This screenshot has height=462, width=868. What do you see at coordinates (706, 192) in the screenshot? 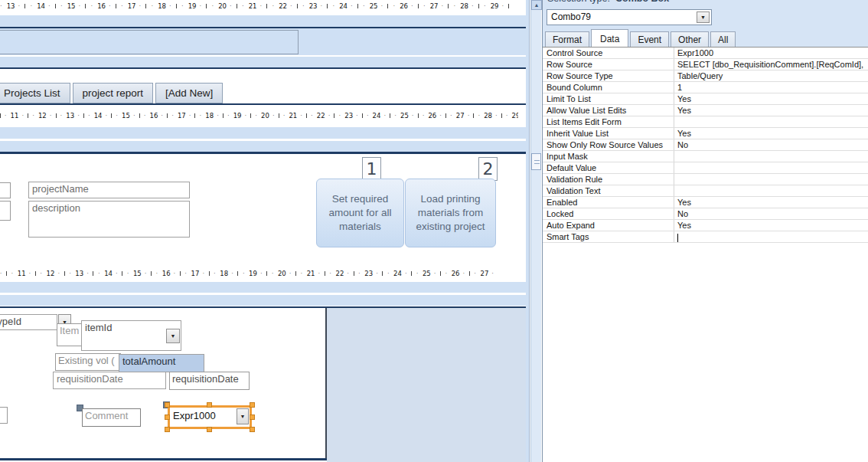
I see `property-row: Validation Text` at bounding box center [706, 192].